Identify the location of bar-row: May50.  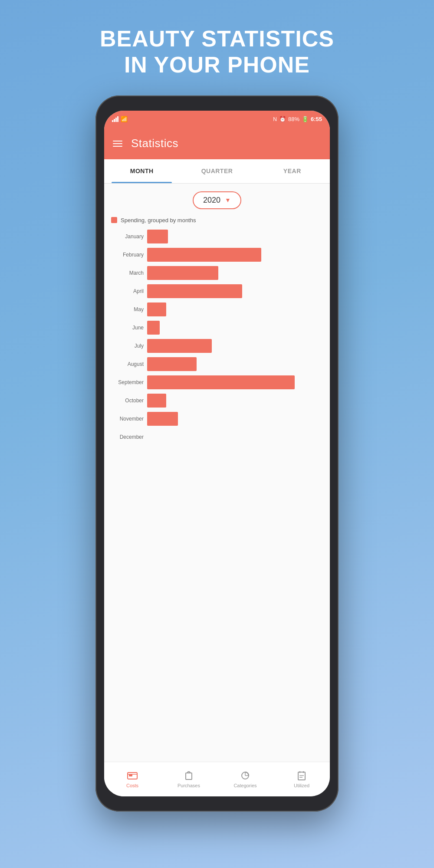
(217, 309).